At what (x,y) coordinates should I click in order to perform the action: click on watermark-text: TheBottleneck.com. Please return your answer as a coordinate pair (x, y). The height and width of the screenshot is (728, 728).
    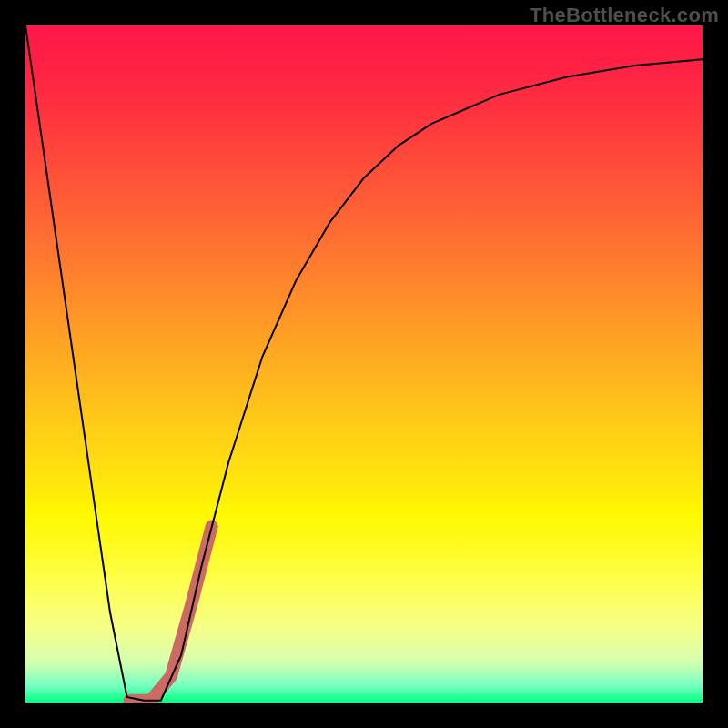
    Looking at the image, I should click on (624, 15).